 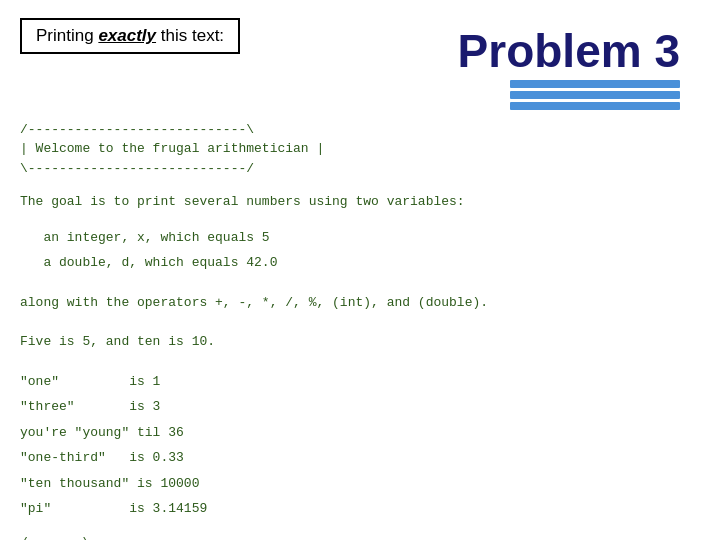 I want to click on table-row: you're "young" til 36, so click(x=360, y=433).